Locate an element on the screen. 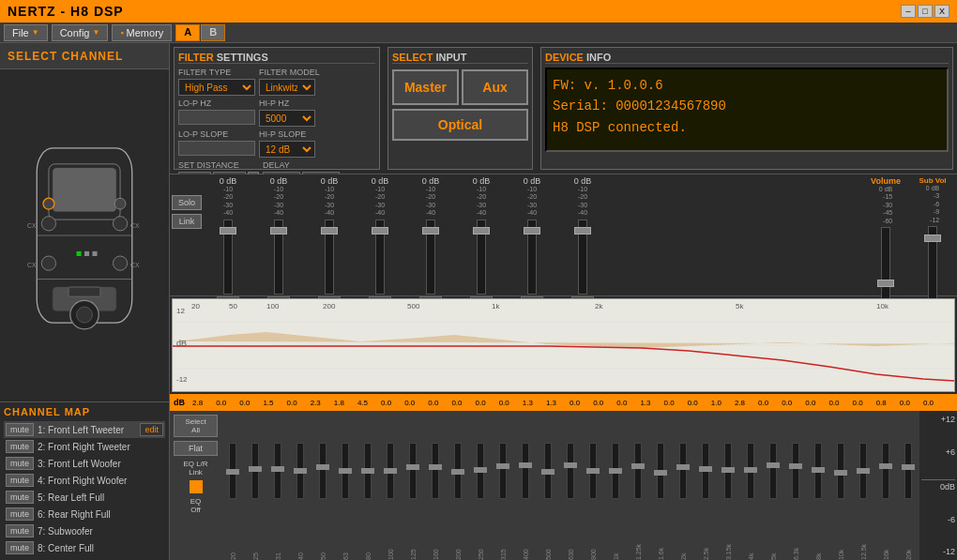  aux-btn: Aux is located at coordinates (495, 87).